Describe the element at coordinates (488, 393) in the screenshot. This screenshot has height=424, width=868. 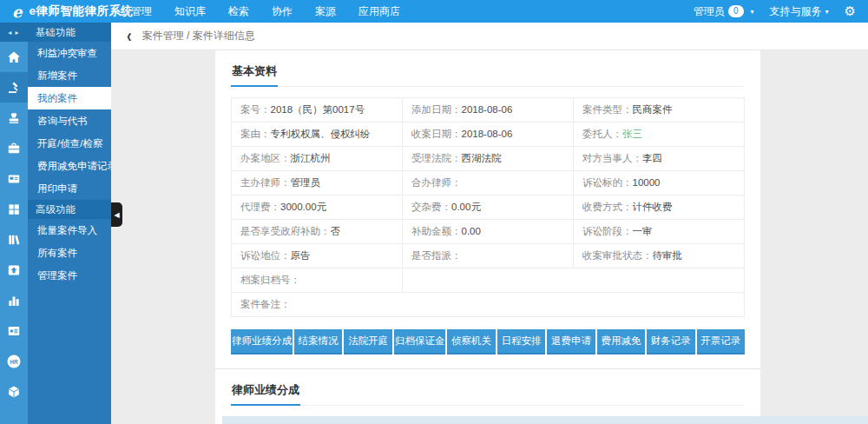
I see `section-title-performance: 律师业绩分成` at that location.